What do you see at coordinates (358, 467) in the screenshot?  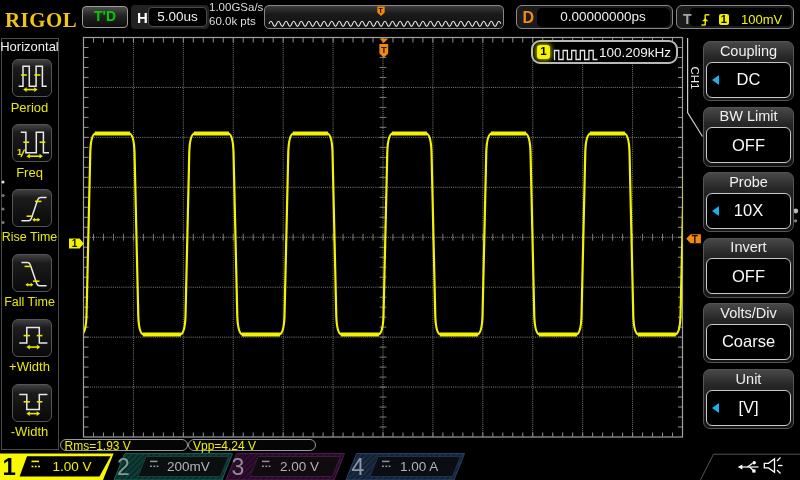 I see `svg-text: 4` at bounding box center [358, 467].